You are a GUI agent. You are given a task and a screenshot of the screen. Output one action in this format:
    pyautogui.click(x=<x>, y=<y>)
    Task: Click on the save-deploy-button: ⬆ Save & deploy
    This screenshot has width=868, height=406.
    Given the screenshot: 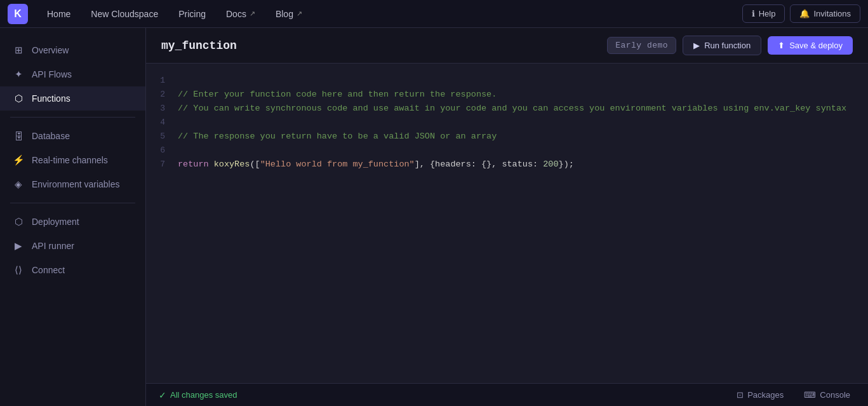 What is the action you would take?
    pyautogui.click(x=810, y=46)
    